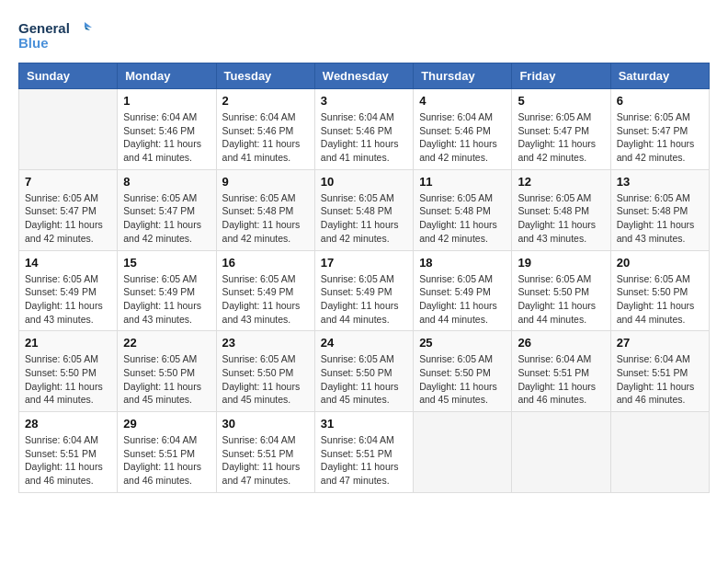 The width and height of the screenshot is (728, 563). I want to click on day-number: 10, so click(364, 182).